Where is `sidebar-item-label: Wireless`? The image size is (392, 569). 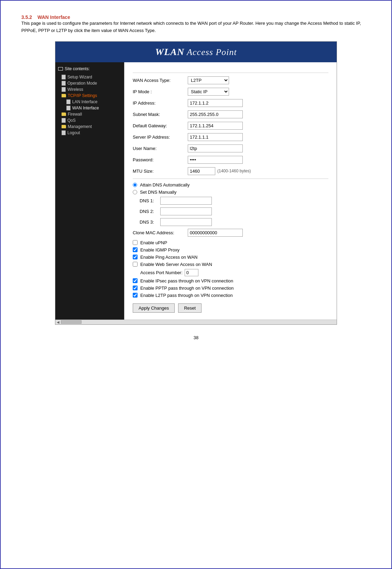 sidebar-item-label: Wireless is located at coordinates (75, 89).